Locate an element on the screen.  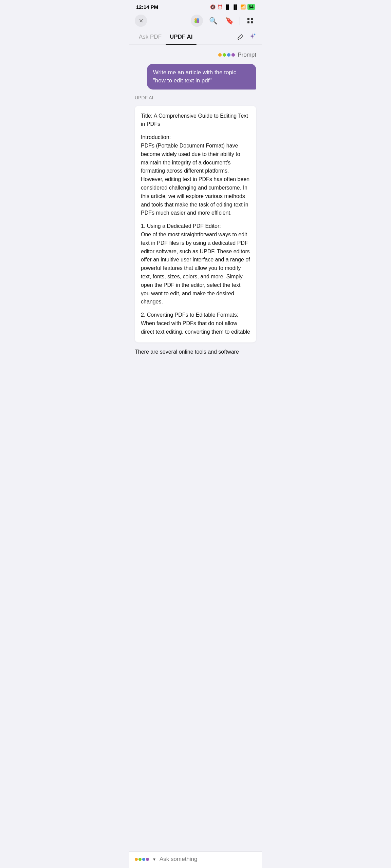
tab-ask-pdf: Ask PDF is located at coordinates (150, 38).